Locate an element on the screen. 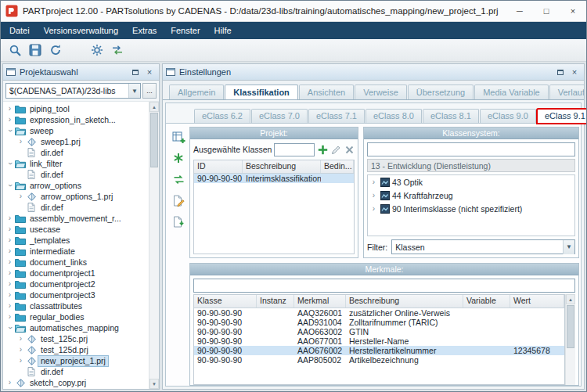 This screenshot has height=392, width=587. tree-item-sweep: ›sweep is located at coordinates (76, 131).